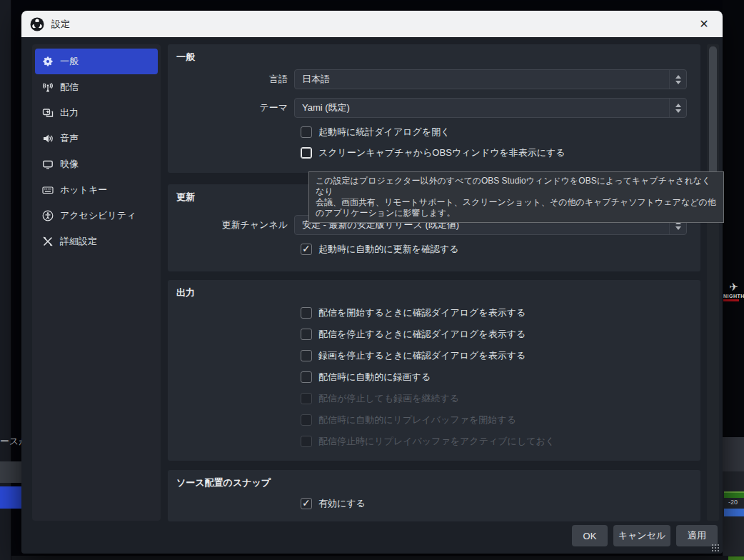 This screenshot has width=744, height=560. I want to click on settings-sidebar: 一般 配信 出力 音声, so click(96, 283).